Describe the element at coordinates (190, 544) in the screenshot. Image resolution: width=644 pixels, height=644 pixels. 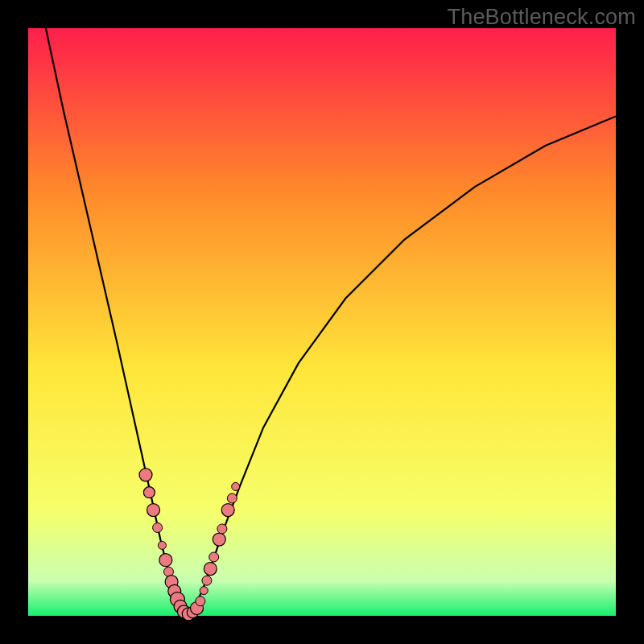
I see `dots-group` at that location.